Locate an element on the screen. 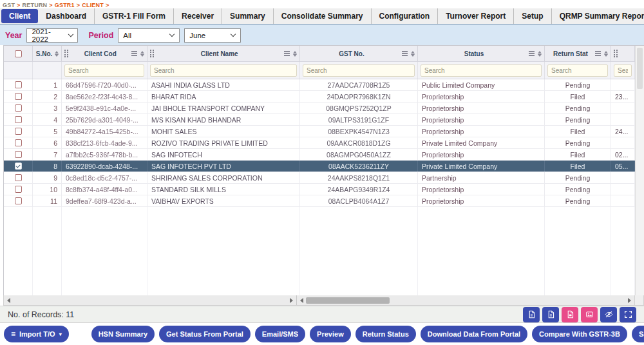 The height and width of the screenshot is (345, 644). download-data-from-portal-button: Download Data From Portal is located at coordinates (474, 334).